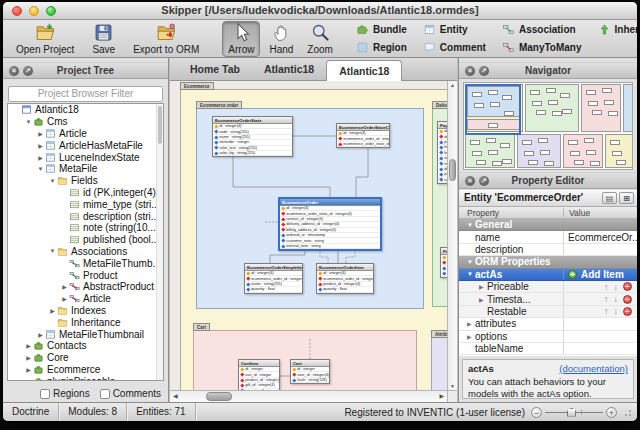  I want to click on diagram-entity-ecommerceordersimpleitem: EcommerceOrderSimpleItemid : integer(4)e…, so click(274, 278).